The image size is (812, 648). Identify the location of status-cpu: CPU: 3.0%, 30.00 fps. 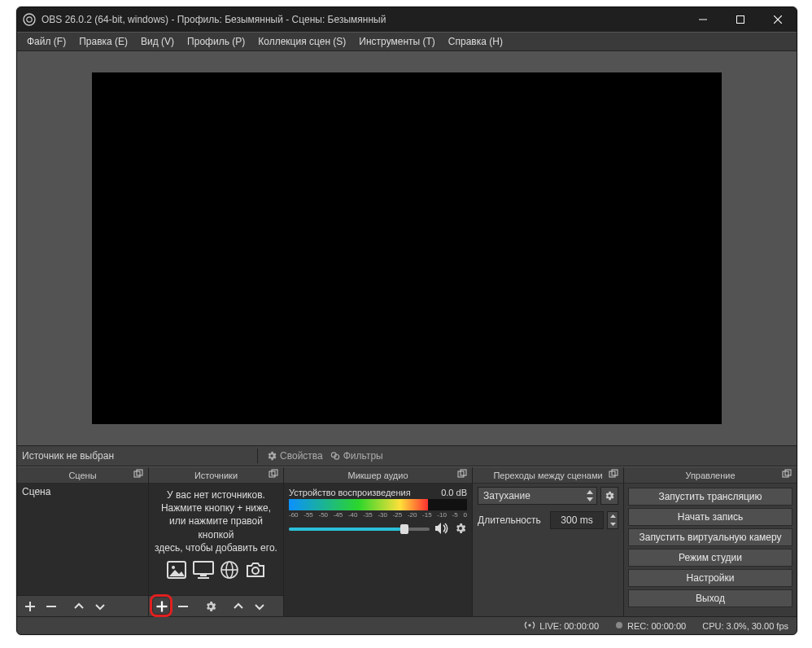
(745, 626).